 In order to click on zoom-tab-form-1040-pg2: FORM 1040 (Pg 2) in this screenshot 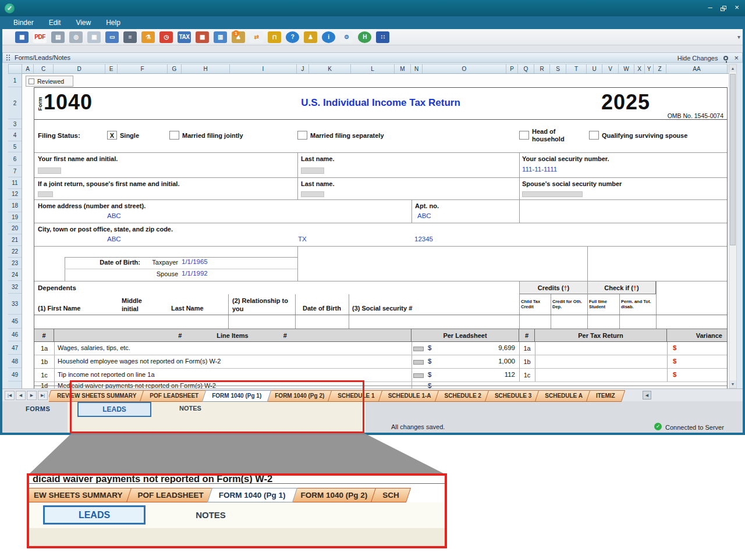, I will do `click(334, 495)`.